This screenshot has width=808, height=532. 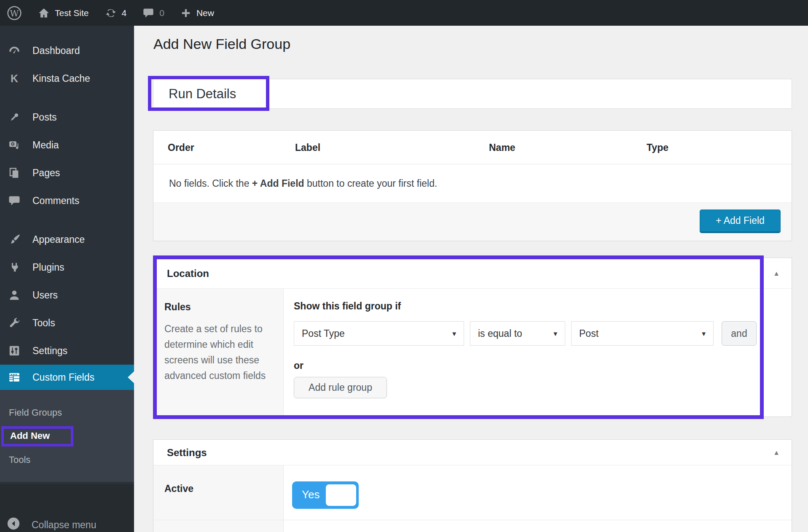 I want to click on settings-panel-header: Settings ▲, so click(x=472, y=453).